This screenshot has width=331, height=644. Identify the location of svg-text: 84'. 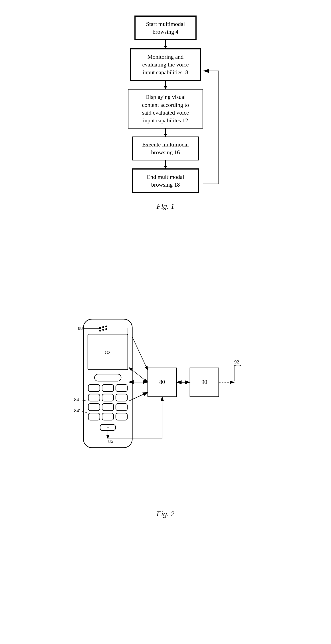
(77, 410).